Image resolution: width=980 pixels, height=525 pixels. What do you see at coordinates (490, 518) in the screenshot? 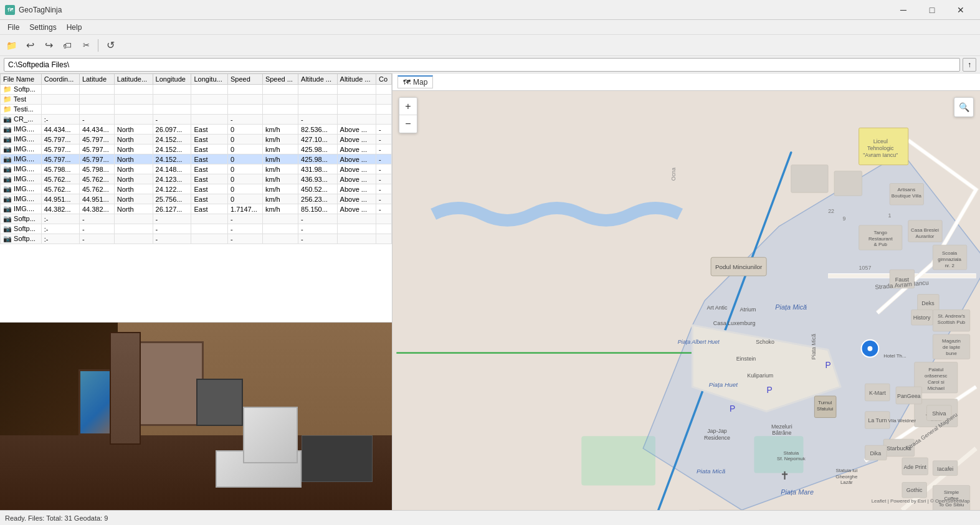
I see `status-bar: Ready. Files: Total: 31 Geodata: 9` at bounding box center [490, 518].